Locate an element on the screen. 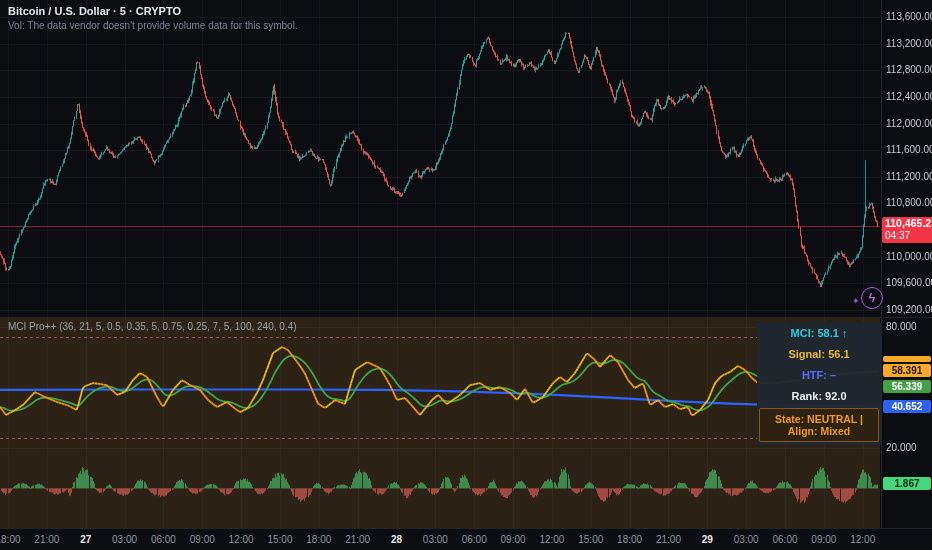 The height and width of the screenshot is (550, 932). bar-countdown: 04:37 is located at coordinates (908, 236).